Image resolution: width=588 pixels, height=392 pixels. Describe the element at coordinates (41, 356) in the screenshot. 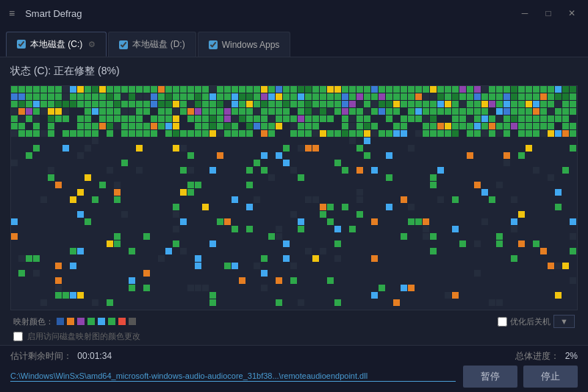

I see `estimated-time-label: 估计剩余时间：` at that location.